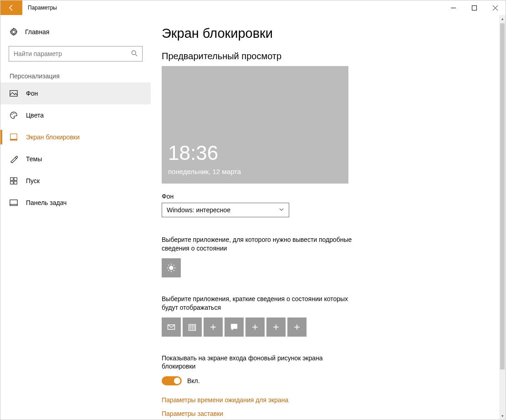 The image size is (506, 420). I want to click on lockscreen-icon, so click(14, 137).